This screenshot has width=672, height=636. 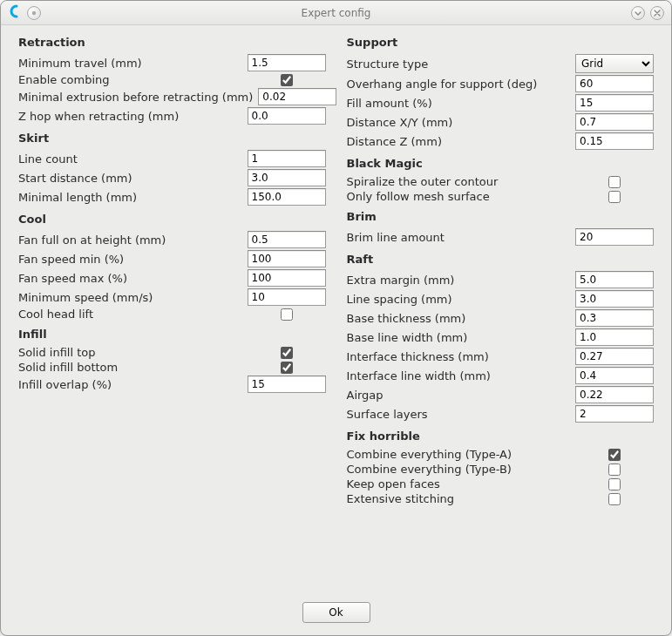 What do you see at coordinates (458, 103) in the screenshot?
I see `fill-amount-label: Fill amount (%)` at bounding box center [458, 103].